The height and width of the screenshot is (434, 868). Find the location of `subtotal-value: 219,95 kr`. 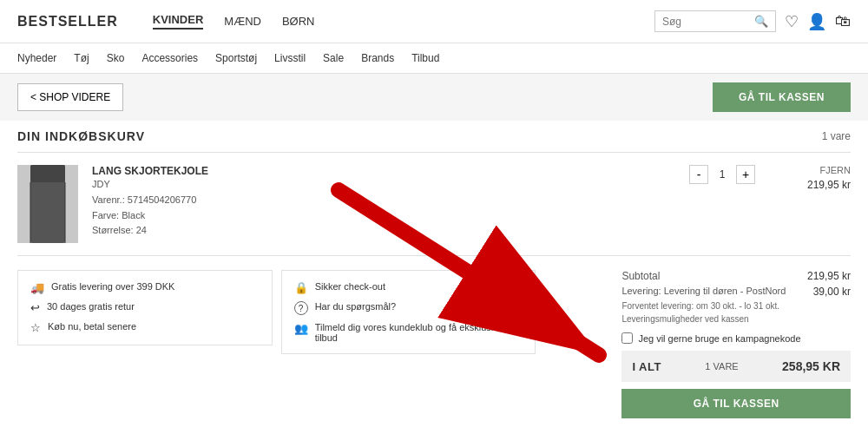

subtotal-value: 219,95 kr is located at coordinates (829, 276).